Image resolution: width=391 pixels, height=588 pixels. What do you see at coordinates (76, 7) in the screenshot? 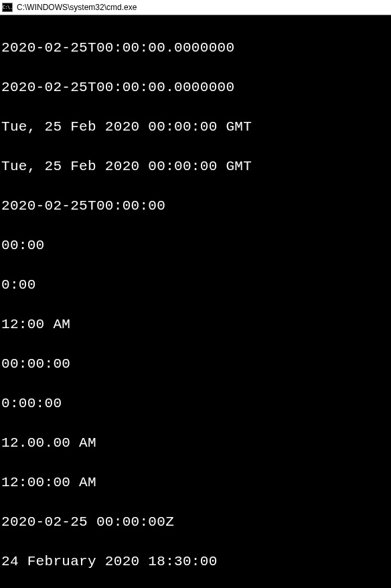
I see `window-title: C:\WINDOWS\system32\cmd.exe` at bounding box center [76, 7].